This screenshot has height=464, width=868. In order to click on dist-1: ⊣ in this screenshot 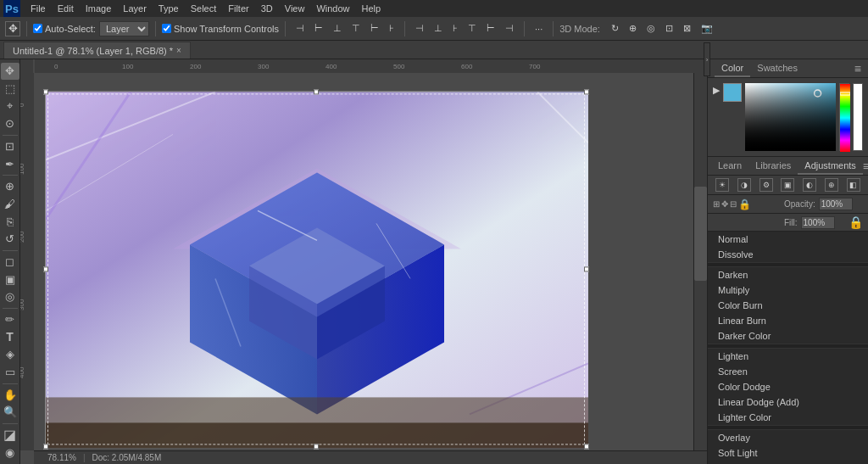, I will do `click(420, 29)`.